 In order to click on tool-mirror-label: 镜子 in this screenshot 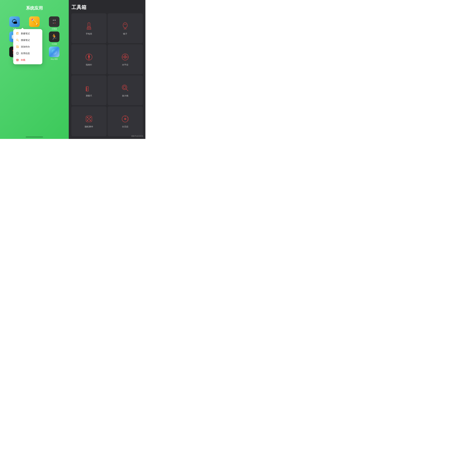, I will do `click(125, 34)`.